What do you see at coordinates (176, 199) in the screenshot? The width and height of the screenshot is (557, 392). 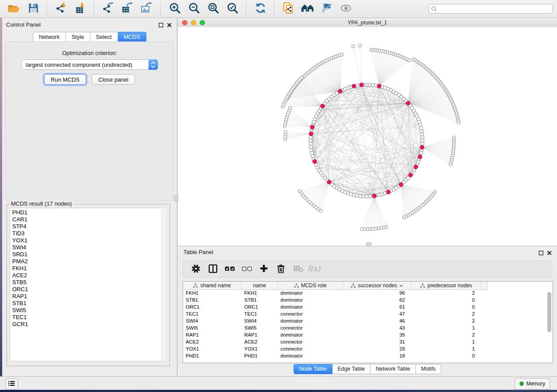 I see `vertical-splitter-handle` at bounding box center [176, 199].